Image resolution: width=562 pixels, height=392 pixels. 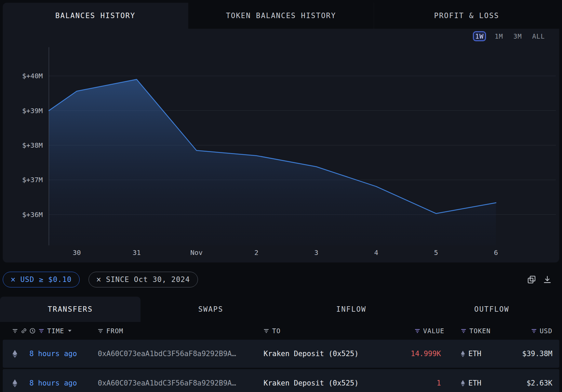 What do you see at coordinates (532, 280) in the screenshot?
I see `copy-icon` at bounding box center [532, 280].